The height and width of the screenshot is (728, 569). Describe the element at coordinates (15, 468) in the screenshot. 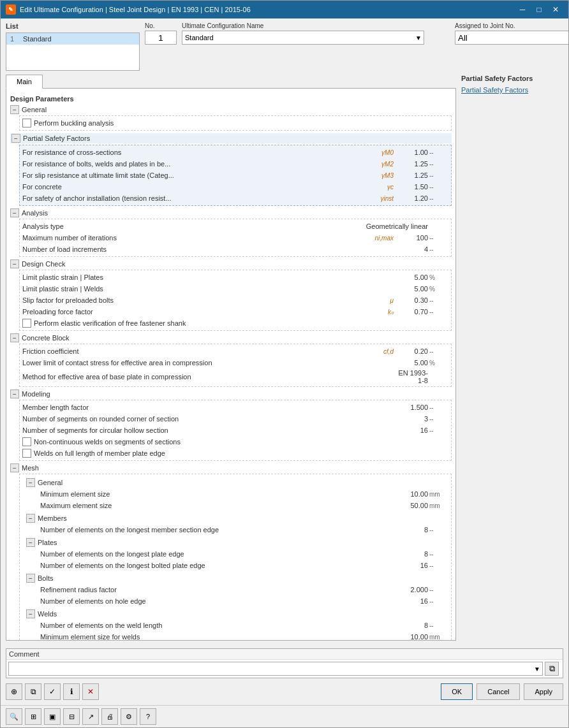

I see `mesh-collapse: −` at that location.